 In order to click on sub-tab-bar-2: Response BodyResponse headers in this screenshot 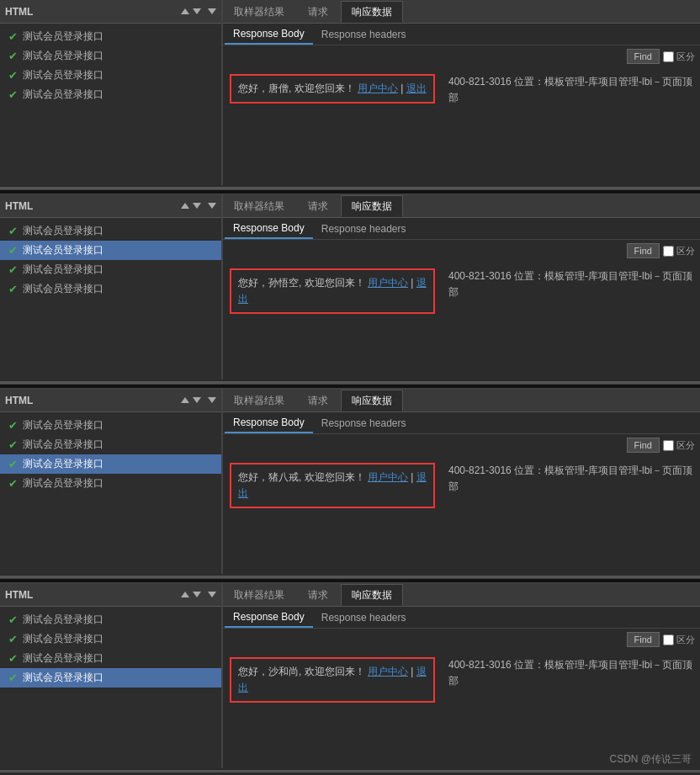, I will do `click(461, 423)`.